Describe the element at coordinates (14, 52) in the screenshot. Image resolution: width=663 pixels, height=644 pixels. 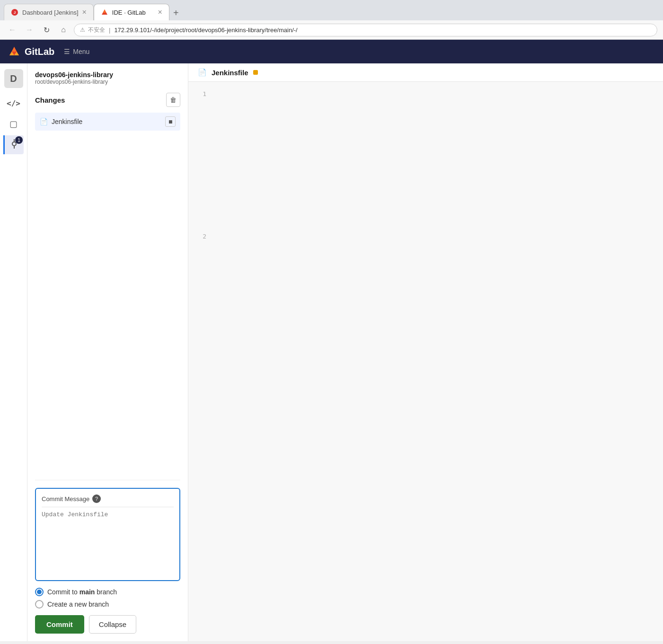
I see `gitlab-logo-icon` at that location.